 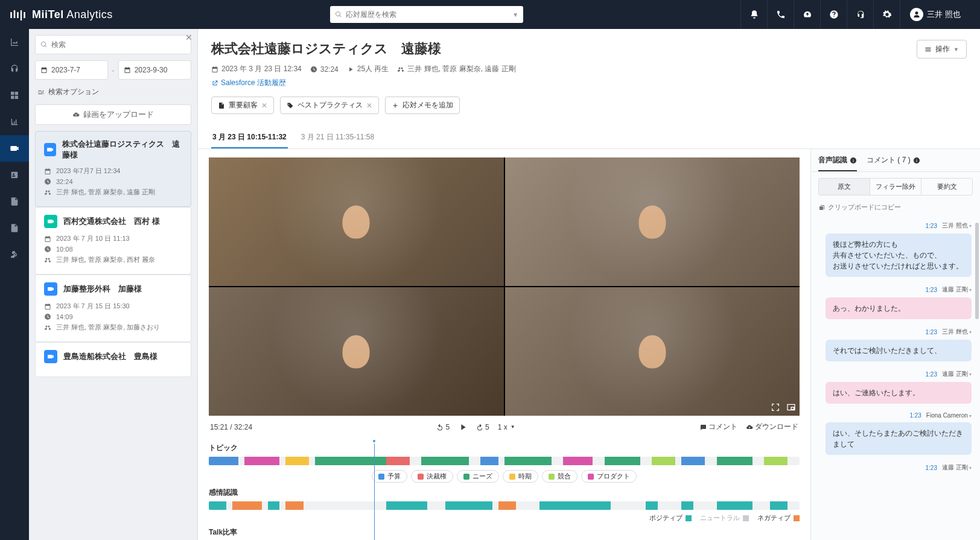 What do you see at coordinates (893, 163) in the screenshot?
I see `tab-comments: コメント ( 7 )` at bounding box center [893, 163].